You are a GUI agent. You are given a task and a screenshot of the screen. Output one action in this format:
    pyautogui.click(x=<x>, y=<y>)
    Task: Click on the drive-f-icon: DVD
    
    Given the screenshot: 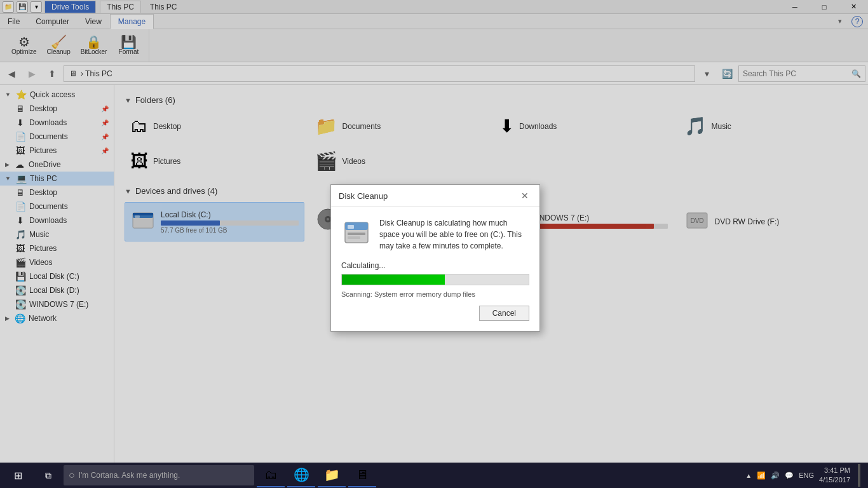 What is the action you would take?
    pyautogui.click(x=697, y=222)
    